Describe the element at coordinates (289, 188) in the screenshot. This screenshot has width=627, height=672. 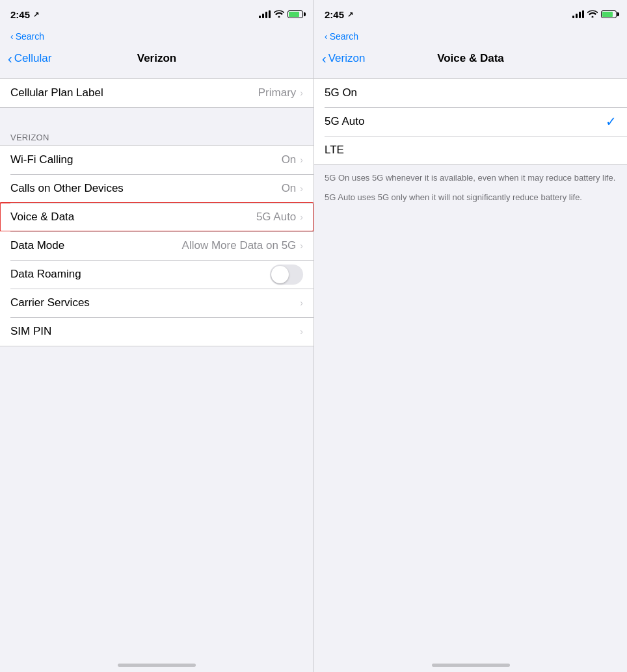
I see `calls-other-value: On` at that location.